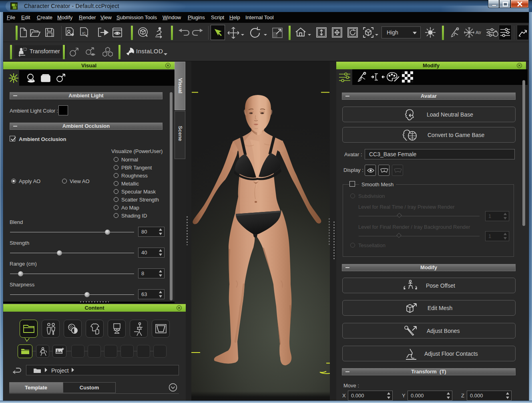  I want to click on svg-text: IC, so click(84, 33).